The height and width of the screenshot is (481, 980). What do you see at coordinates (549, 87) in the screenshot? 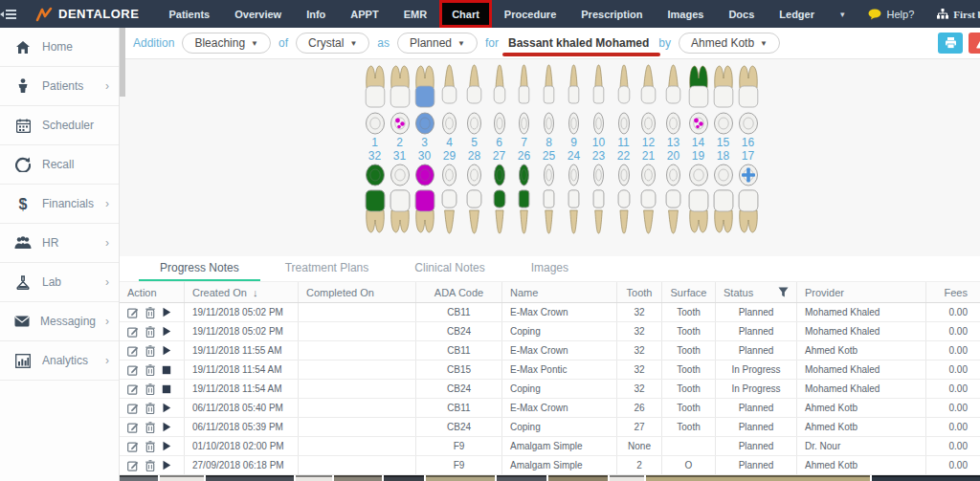
I see `tooth-8-side-upper` at bounding box center [549, 87].